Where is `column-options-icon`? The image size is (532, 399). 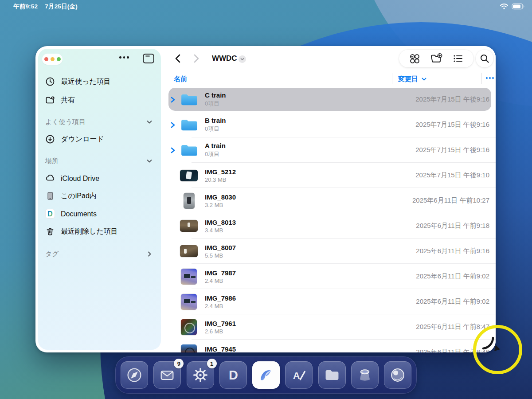 column-options-icon is located at coordinates (490, 78).